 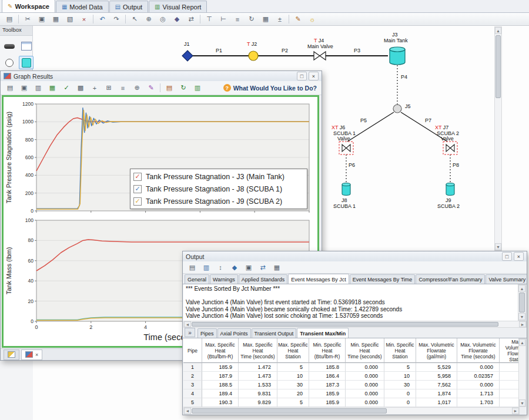 What do you see at coordinates (522, 372) in the screenshot?
I see `table-vertical-scrollbar: ▲ ▼` at bounding box center [522, 372].